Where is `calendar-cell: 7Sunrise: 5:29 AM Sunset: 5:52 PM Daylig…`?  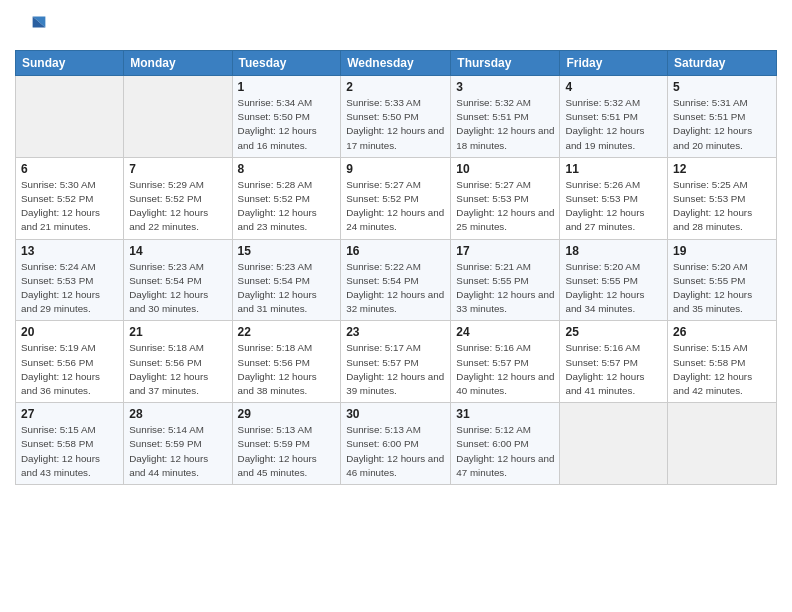 calendar-cell: 7Sunrise: 5:29 AM Sunset: 5:52 PM Daylig… is located at coordinates (178, 198).